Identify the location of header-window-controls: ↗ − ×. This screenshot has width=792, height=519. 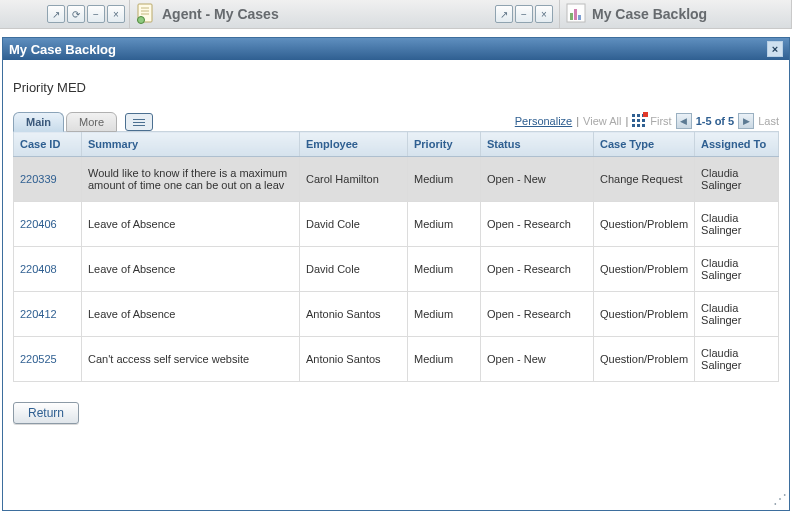
(524, 14).